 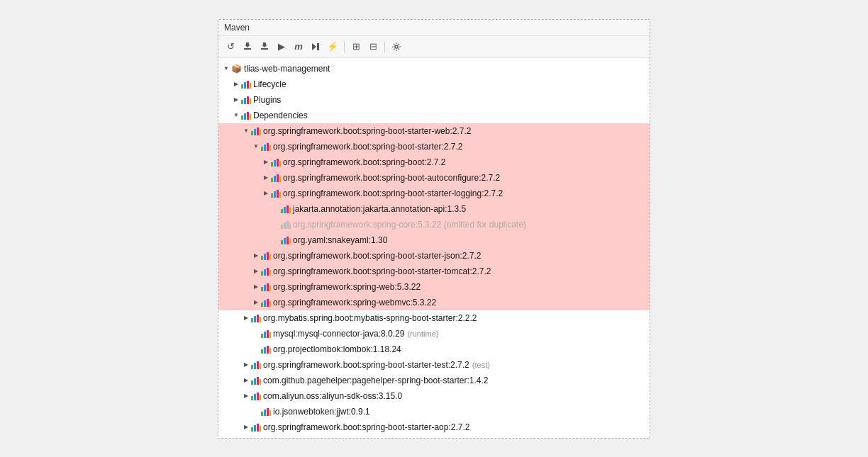 What do you see at coordinates (322, 412) in the screenshot?
I see `jjwt-label: io.jsonwebtoken:jjwt:0.9.1` at bounding box center [322, 412].